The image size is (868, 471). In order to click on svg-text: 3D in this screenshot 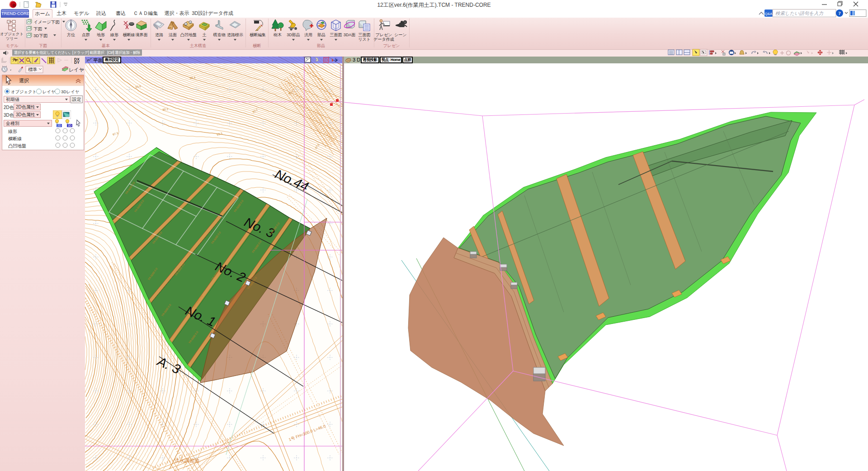, I will do `click(70, 126)`.